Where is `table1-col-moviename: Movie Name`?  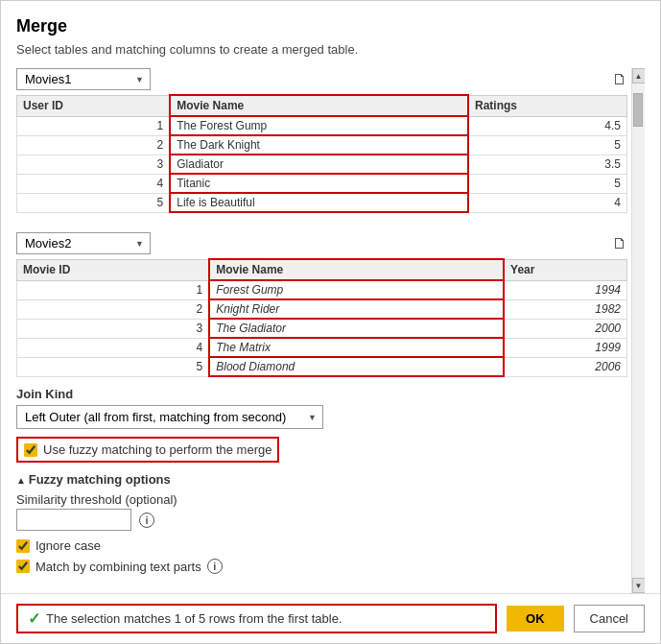
table1-col-moviename: Movie Name is located at coordinates (319, 106).